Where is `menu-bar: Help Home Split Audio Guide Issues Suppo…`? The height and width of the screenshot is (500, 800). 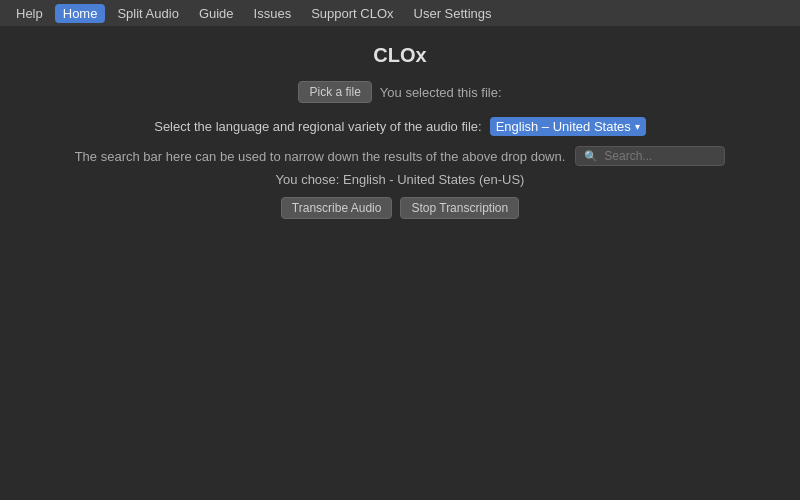
menu-bar: Help Home Split Audio Guide Issues Suppo… is located at coordinates (400, 13).